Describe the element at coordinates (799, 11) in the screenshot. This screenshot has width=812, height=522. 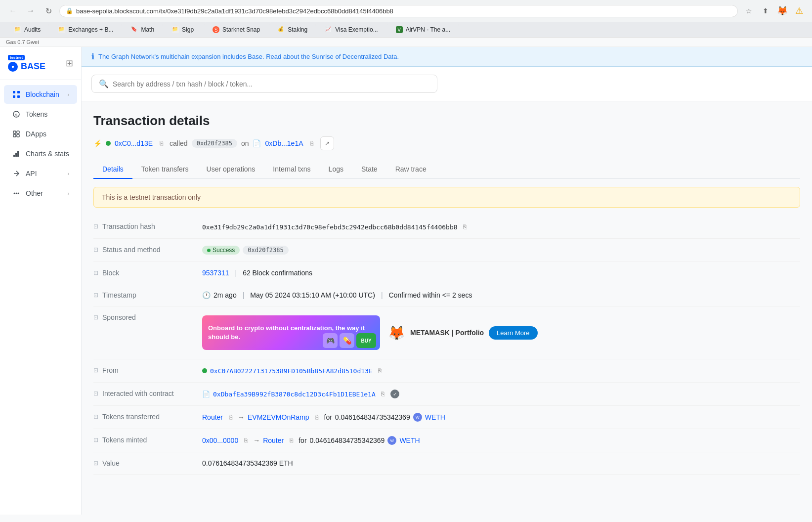
I see `warning-button: ⚠` at that location.